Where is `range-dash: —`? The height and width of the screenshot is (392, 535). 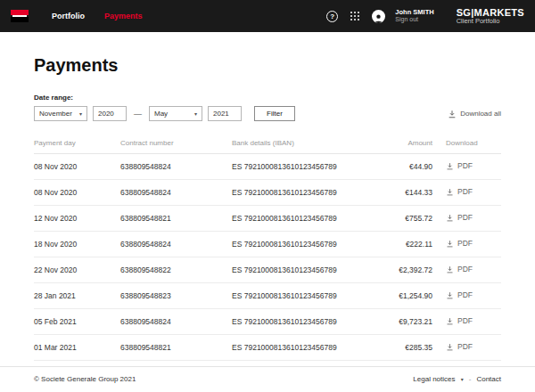 range-dash: — is located at coordinates (137, 114).